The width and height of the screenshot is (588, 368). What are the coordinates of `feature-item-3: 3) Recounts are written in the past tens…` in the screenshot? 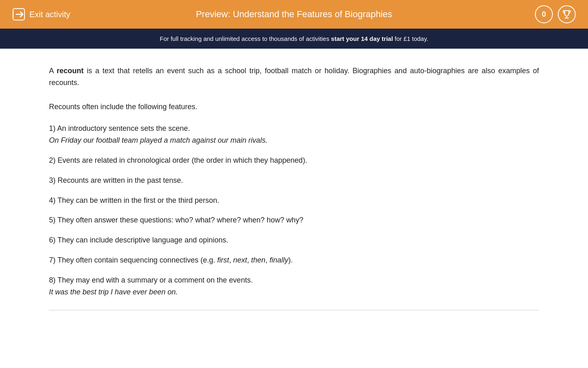 It's located at (294, 181).